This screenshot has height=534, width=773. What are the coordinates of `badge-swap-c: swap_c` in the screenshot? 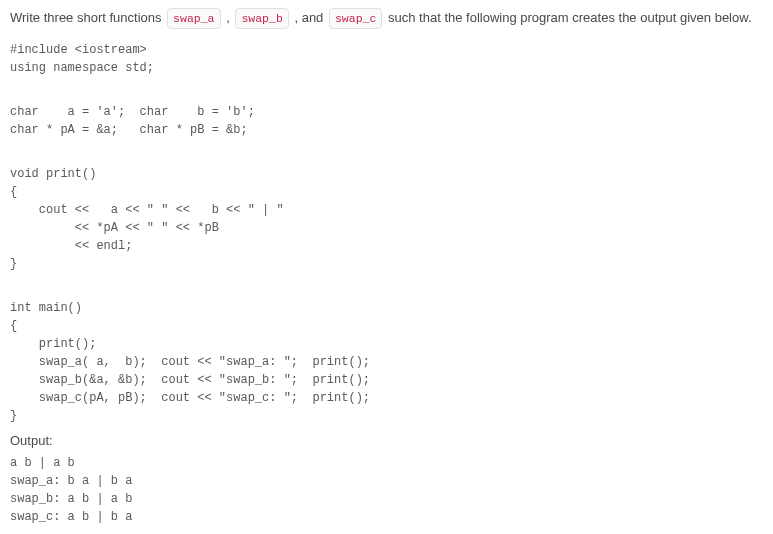 It's located at (356, 18).